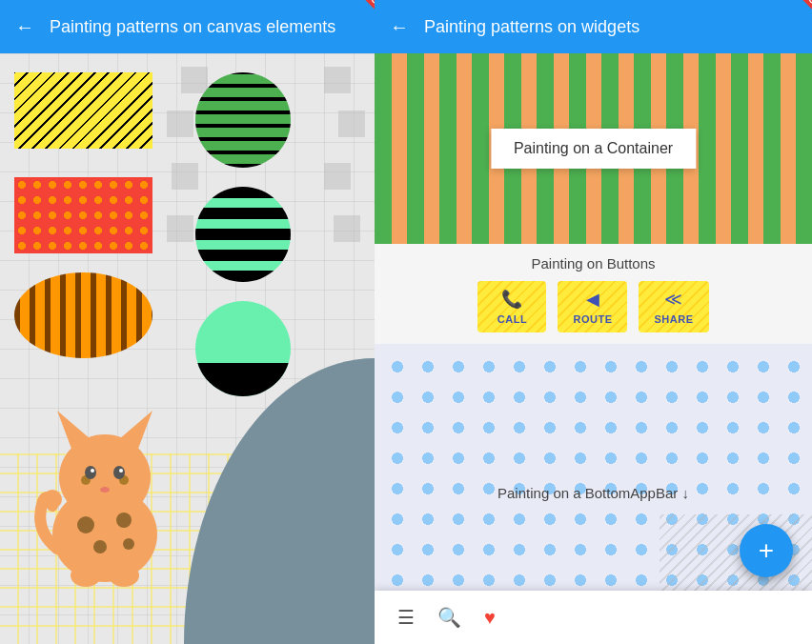  What do you see at coordinates (593, 319) in the screenshot?
I see `route-button-label: ROUTE` at bounding box center [593, 319].